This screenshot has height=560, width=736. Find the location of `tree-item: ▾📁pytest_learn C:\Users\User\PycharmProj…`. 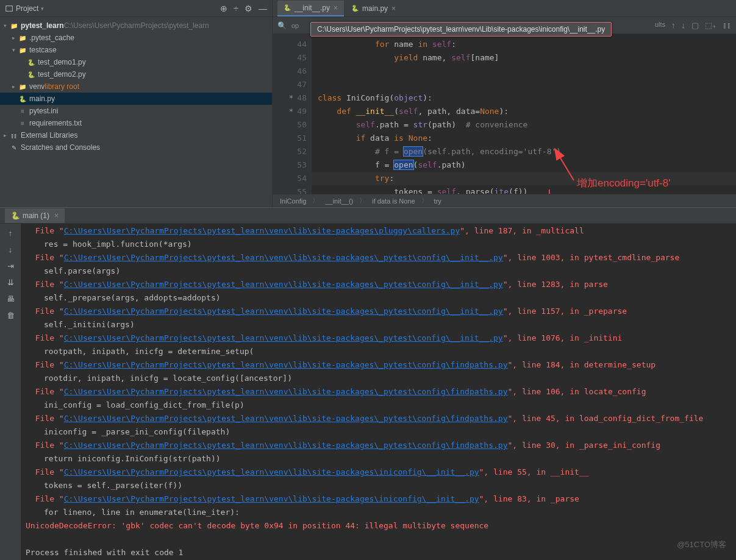

tree-item: ▾📁pytest_learn C:\Users\User\PycharmProj… is located at coordinates (136, 26).